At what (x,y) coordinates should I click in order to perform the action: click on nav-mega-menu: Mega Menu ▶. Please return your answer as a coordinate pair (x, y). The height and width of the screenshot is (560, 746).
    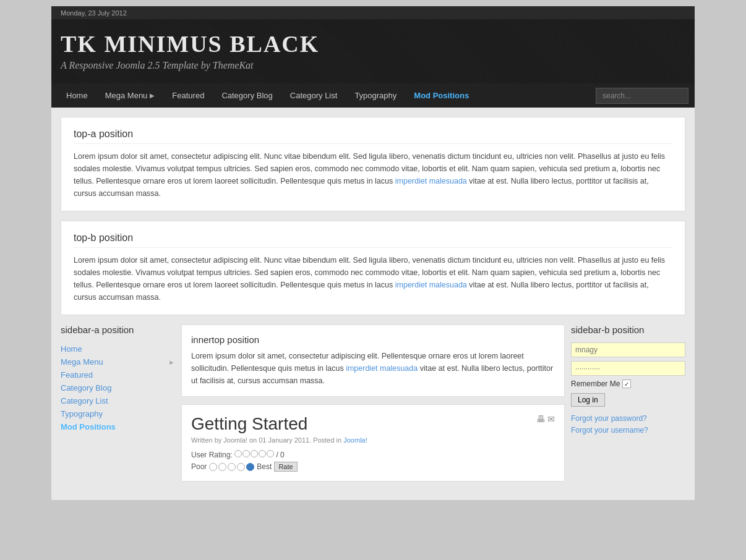
    Looking at the image, I should click on (130, 95).